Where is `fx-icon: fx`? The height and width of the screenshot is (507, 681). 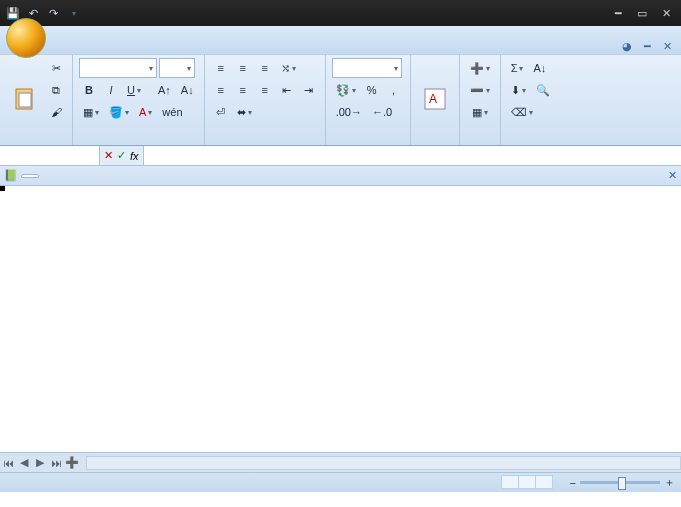 fx-icon: fx is located at coordinates (134, 156).